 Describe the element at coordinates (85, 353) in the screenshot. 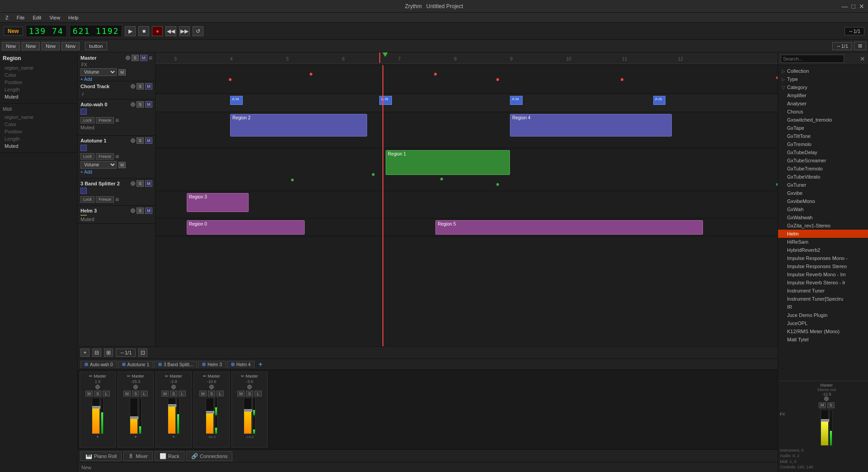

I see `add-track-btn: +` at that location.